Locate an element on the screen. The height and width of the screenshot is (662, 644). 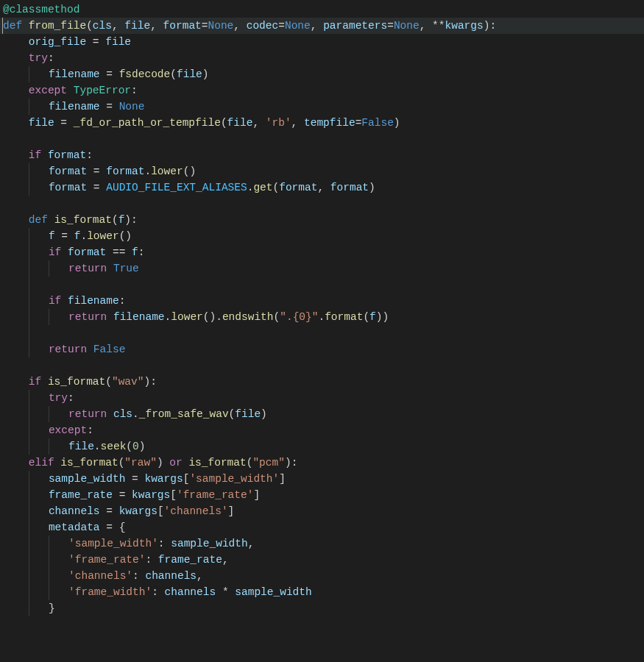
code-line: file.seek(0) is located at coordinates (322, 446).